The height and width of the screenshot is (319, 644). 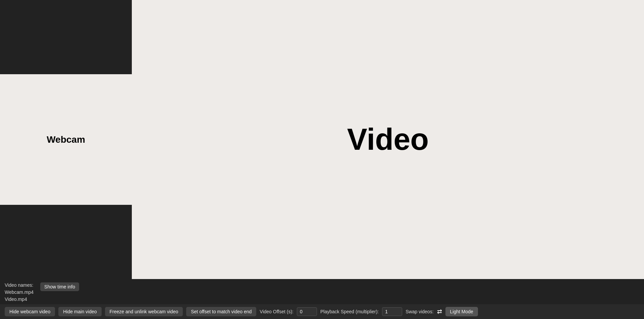 I want to click on playback-input, so click(x=392, y=312).